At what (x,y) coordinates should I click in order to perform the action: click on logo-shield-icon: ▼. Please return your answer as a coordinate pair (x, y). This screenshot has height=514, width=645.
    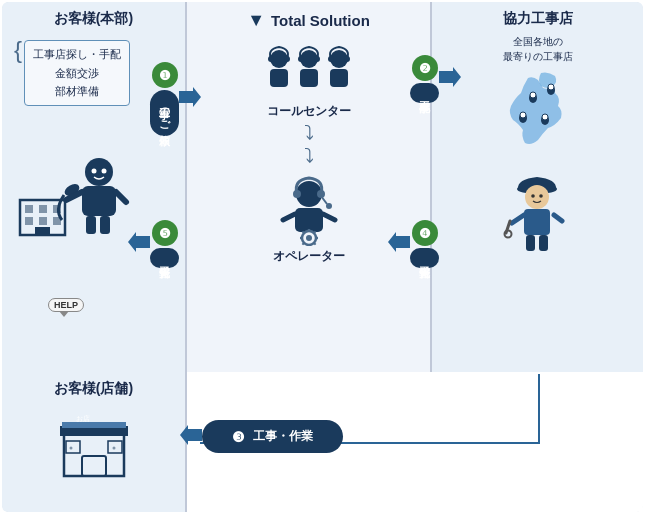
    Looking at the image, I should click on (256, 20).